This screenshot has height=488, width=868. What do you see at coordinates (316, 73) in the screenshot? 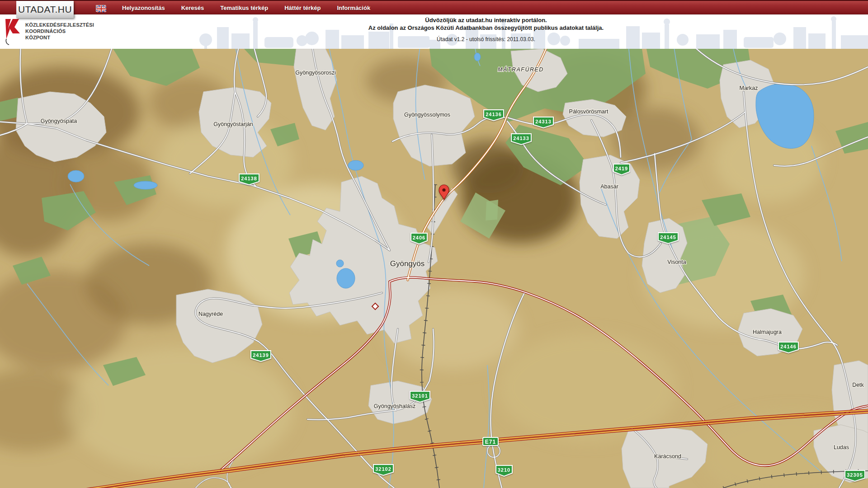
I see `town-label-2: Gyöngyösoroszi` at bounding box center [316, 73].